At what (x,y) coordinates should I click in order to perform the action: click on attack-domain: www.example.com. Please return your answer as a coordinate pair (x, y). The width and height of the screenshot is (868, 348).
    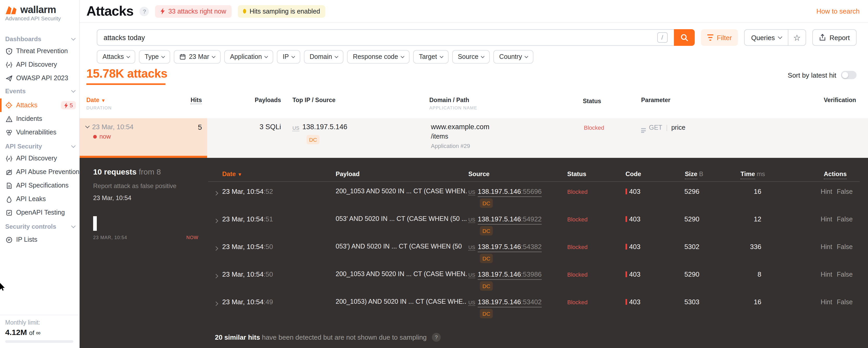
    Looking at the image, I should click on (460, 127).